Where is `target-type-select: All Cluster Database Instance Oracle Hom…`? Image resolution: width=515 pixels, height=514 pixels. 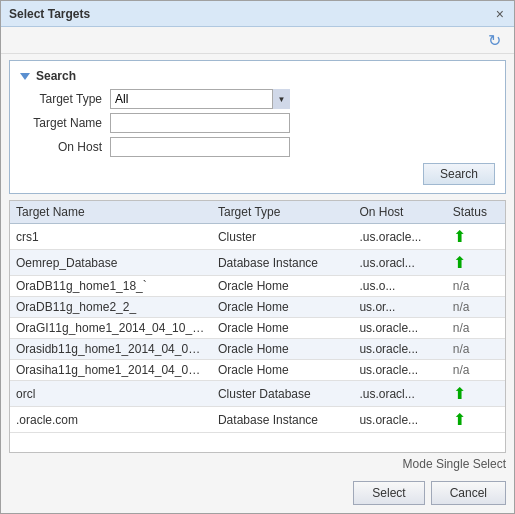 target-type-select: All Cluster Database Instance Oracle Hom… is located at coordinates (200, 99).